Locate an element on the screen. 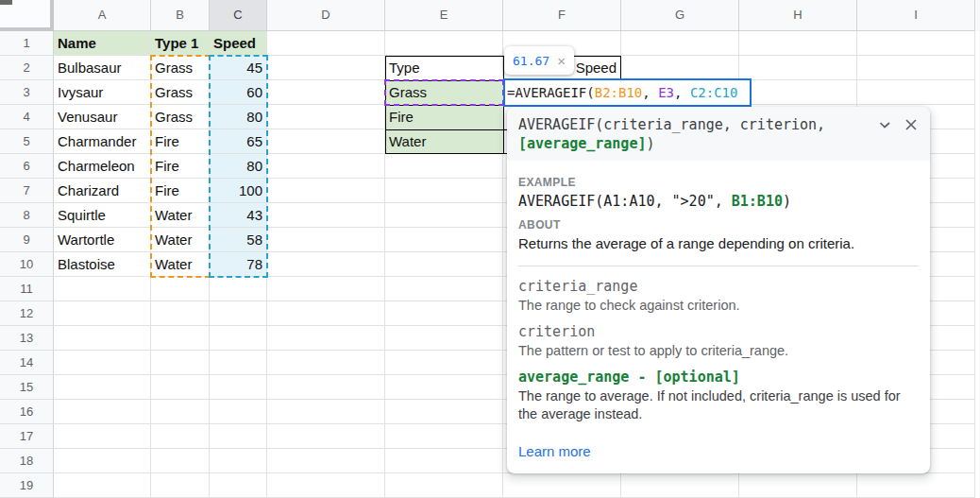 The height and width of the screenshot is (498, 980). cell-D16 is located at coordinates (327, 412).